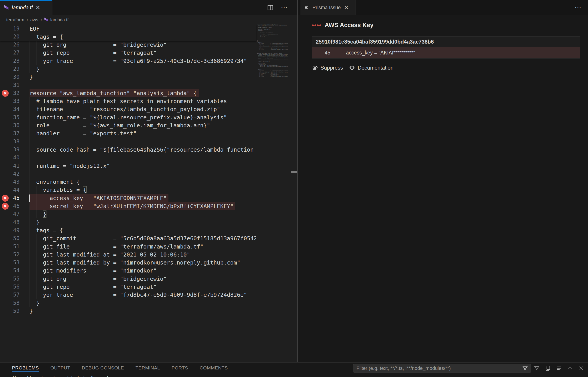  Describe the element at coordinates (14, 206) in the screenshot. I see `line-number: 46` at that location.